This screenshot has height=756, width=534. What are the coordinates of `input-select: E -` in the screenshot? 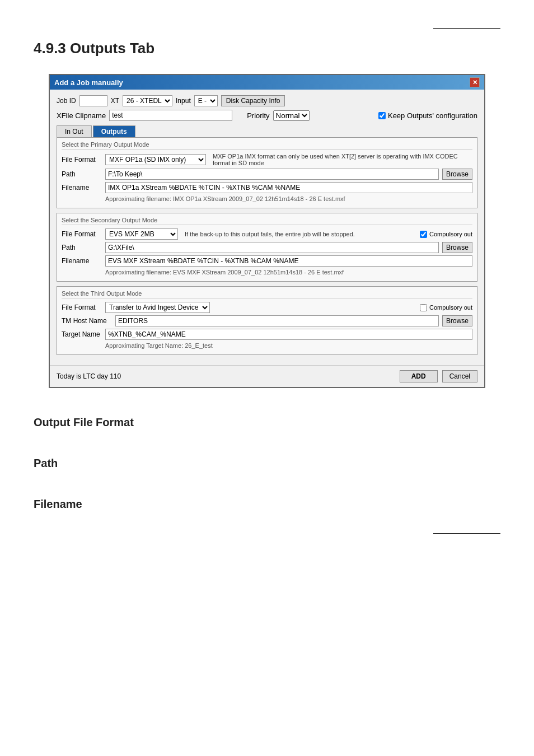 It's located at (206, 101).